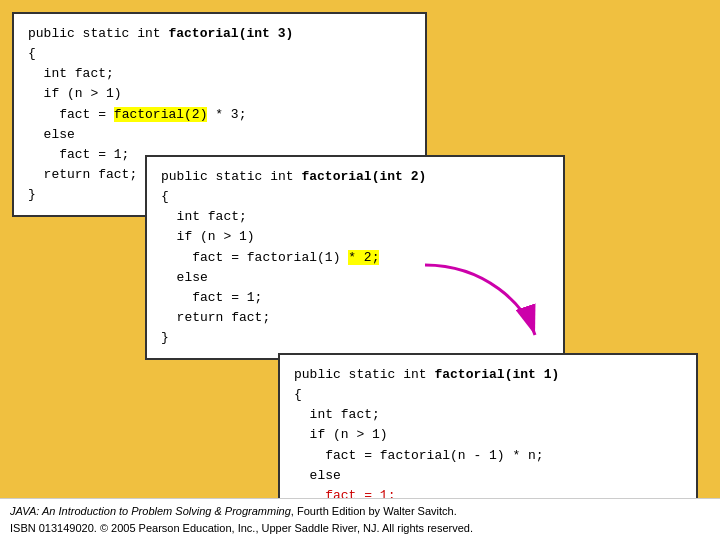  I want to click on box2-line4: fact = factorial(1) * 2;, so click(355, 258).